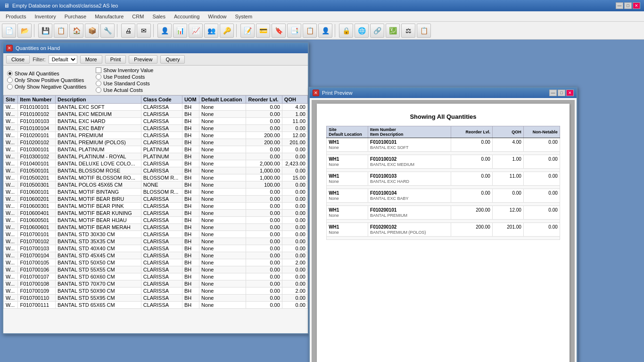  I want to click on table-row: W...F010500301BANTAL POLOS 45X65 CMNONEB…, so click(156, 185).